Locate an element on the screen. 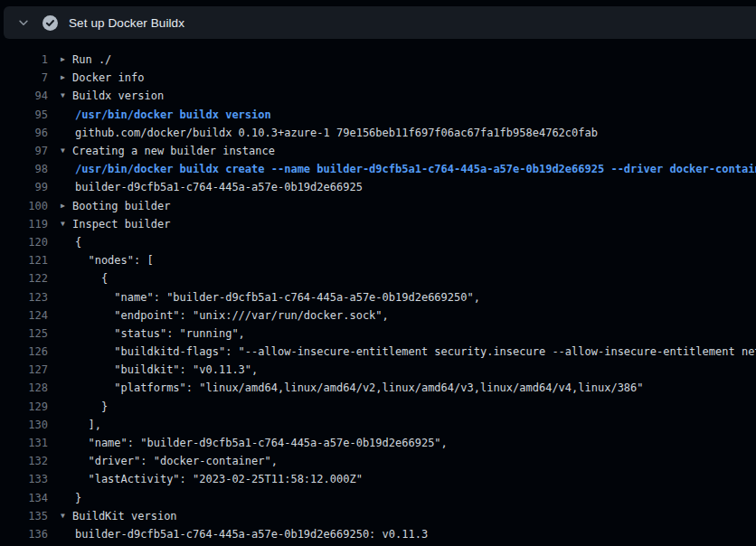 The width and height of the screenshot is (756, 546). log-group-toggle: ▼Inspect builder is located at coordinates (402, 224).